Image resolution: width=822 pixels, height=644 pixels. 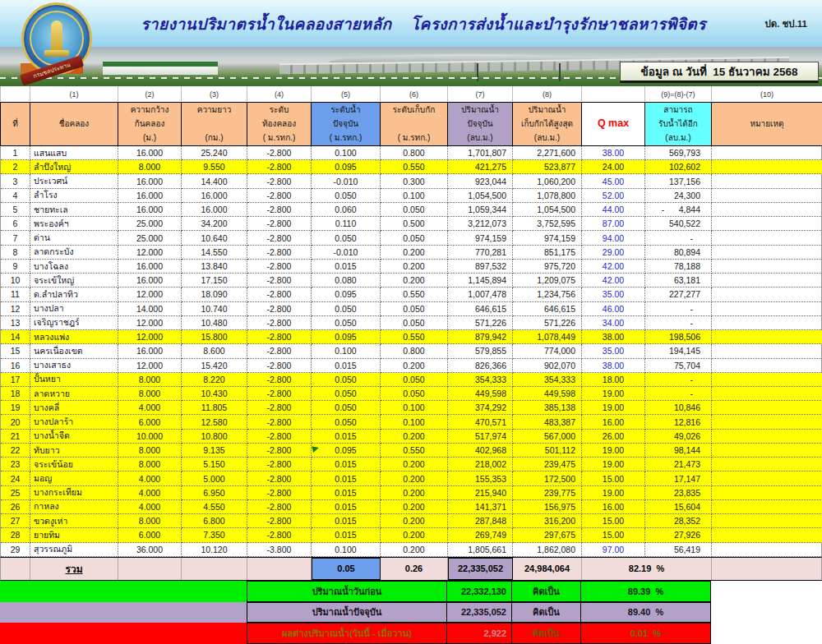 I want to click on cell-no: 23, so click(x=16, y=465).